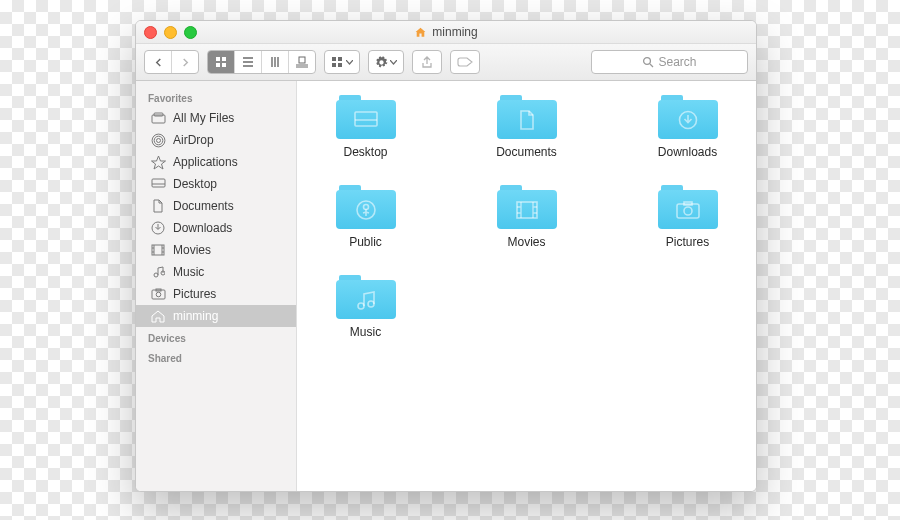 The width and height of the screenshot is (900, 520). What do you see at coordinates (216, 97) in the screenshot?
I see `sidebar-header-favorites: Favorites` at bounding box center [216, 97].